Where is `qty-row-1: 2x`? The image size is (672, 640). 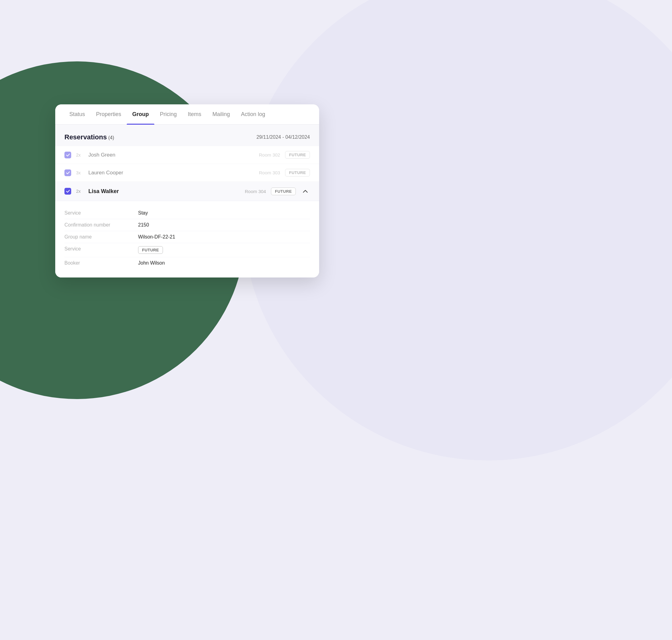 qty-row-1: 2x is located at coordinates (80, 155).